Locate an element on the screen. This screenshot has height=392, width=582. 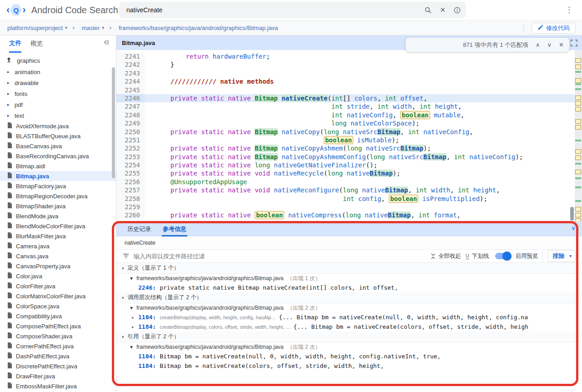
fullscreen-icon is located at coordinates (574, 43).